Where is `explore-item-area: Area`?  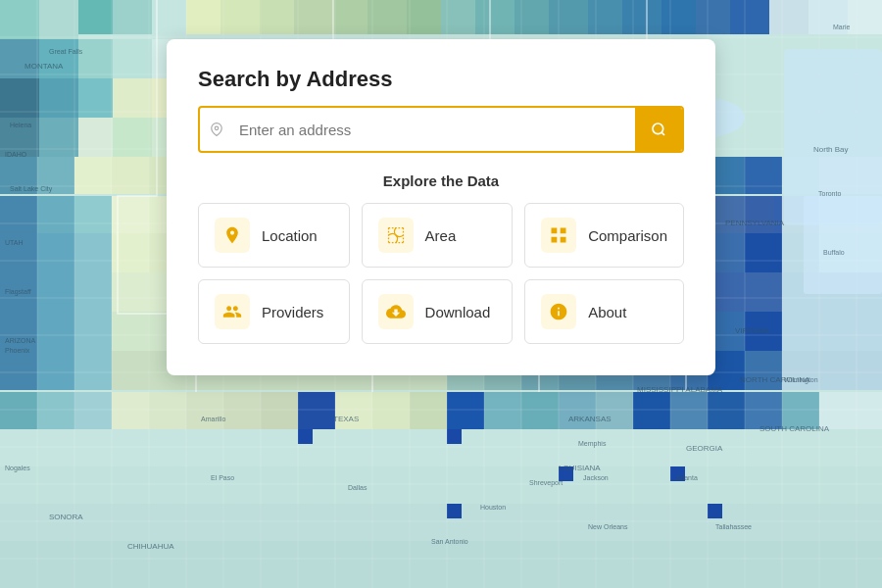 explore-item-area: Area is located at coordinates (437, 235).